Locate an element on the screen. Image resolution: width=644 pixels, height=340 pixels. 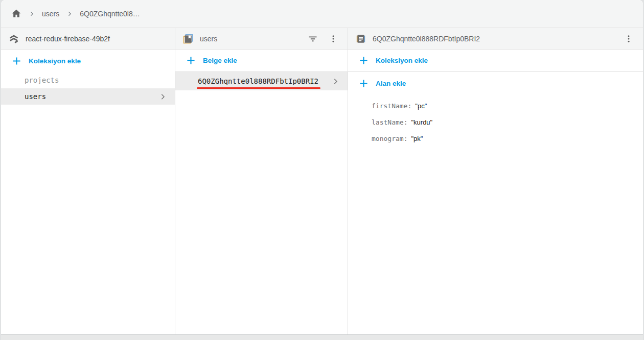
collection-row-users: users is located at coordinates (88, 96).